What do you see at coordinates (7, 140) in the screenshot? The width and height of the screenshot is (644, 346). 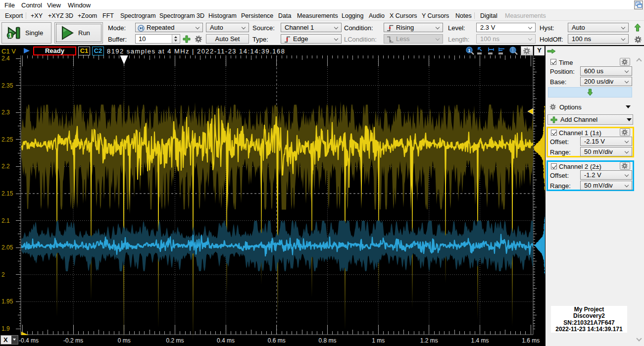 I see `svg-text: 2.25` at bounding box center [7, 140].